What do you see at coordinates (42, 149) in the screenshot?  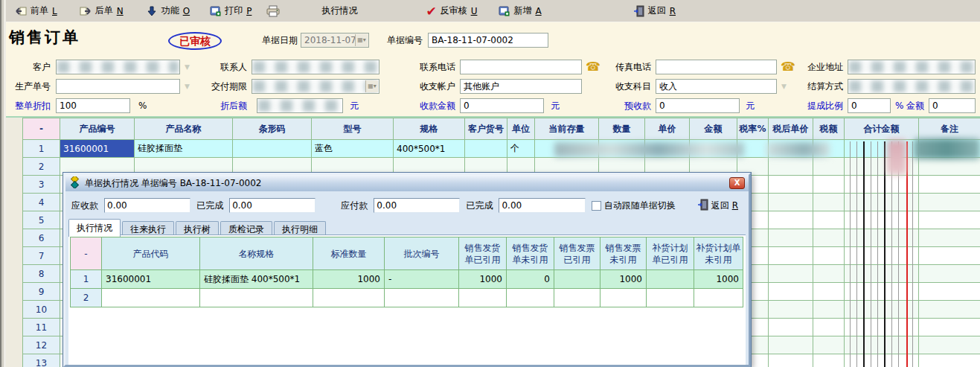 I see `row-number: 1` at bounding box center [42, 149].